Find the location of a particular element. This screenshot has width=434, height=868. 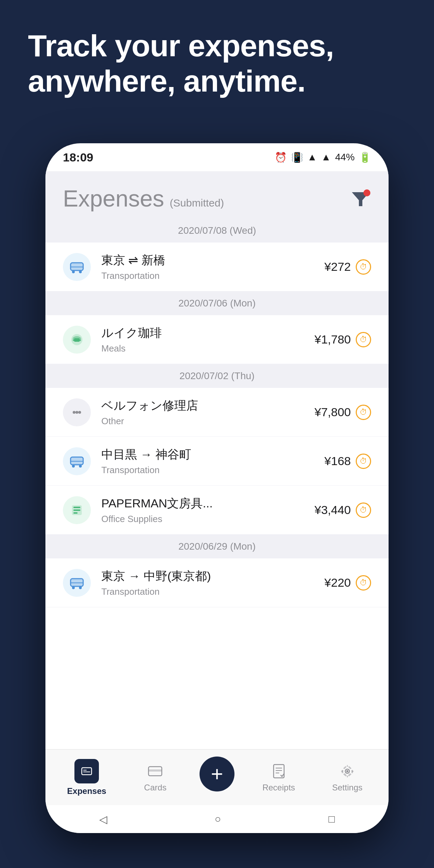

expense-item: 東京 ⇌ 新橋 Transportation ¥272 ⏱ is located at coordinates (217, 267).